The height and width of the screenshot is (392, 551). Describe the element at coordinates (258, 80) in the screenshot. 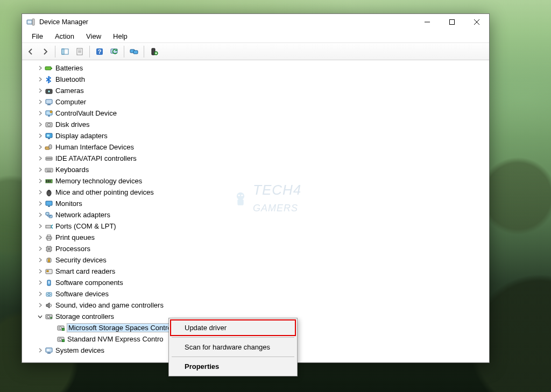

I see `device-category: Bluetooth` at that location.